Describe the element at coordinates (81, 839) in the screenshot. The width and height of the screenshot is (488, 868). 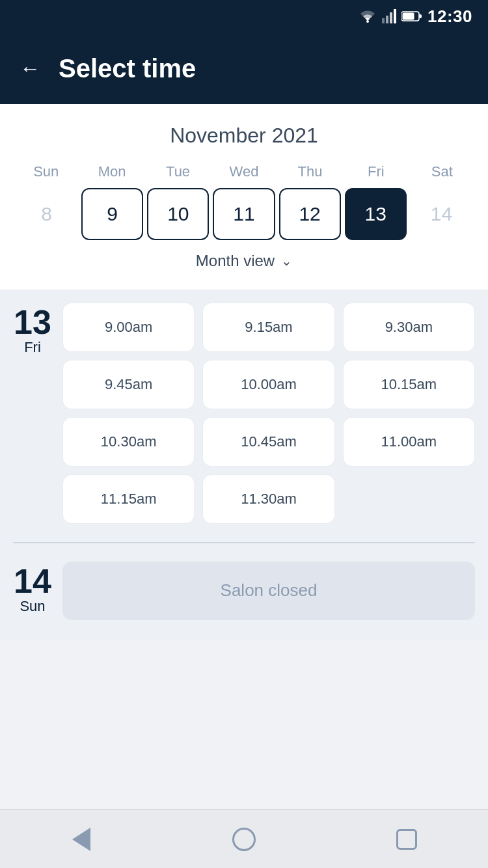
I see `back-triangle-icon` at that location.